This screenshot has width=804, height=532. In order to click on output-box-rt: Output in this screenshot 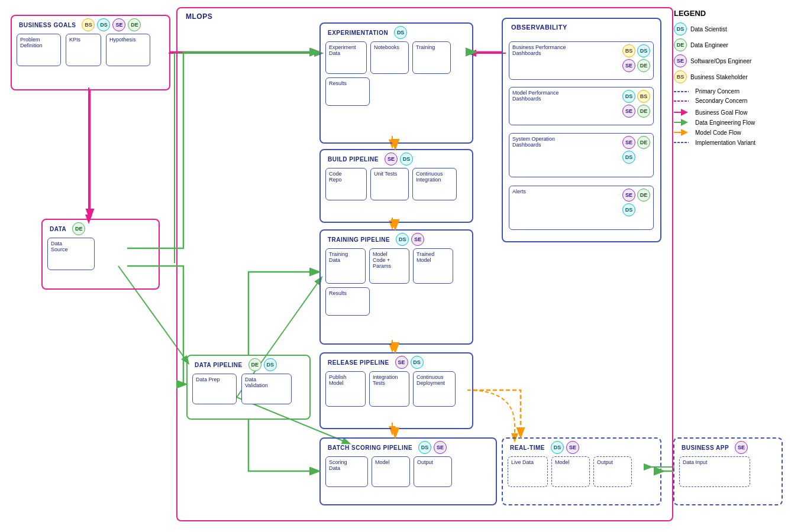, I will do `click(613, 472)`.